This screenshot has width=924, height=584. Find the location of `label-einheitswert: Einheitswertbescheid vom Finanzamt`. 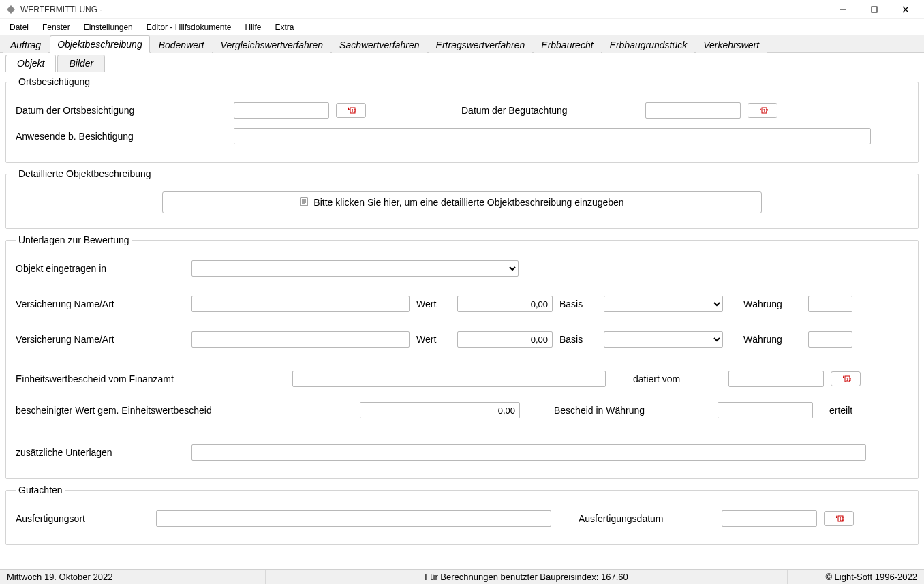

label-einheitswert: Einheitswertbescheid vom Finanzamt is located at coordinates (151, 379).